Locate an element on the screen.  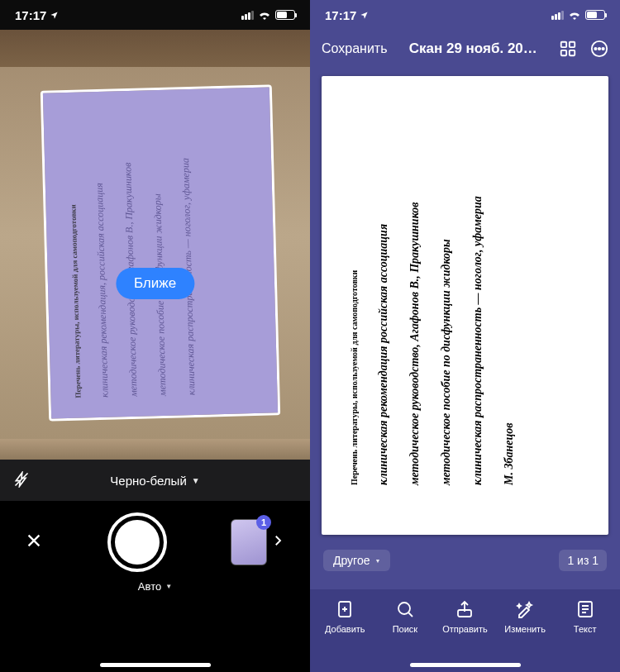
category-label: Другое is located at coordinates (351, 560).